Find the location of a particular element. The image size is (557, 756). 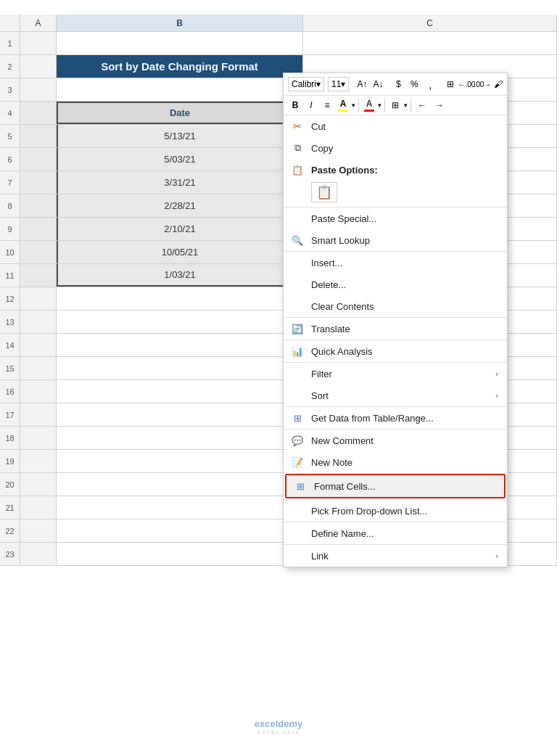

mini-toolbar-row1: Calibri ▾ 11 ▾ A↑ A↓ $ % , ⊞ ←.00 .00→ 🖌 is located at coordinates (395, 84).